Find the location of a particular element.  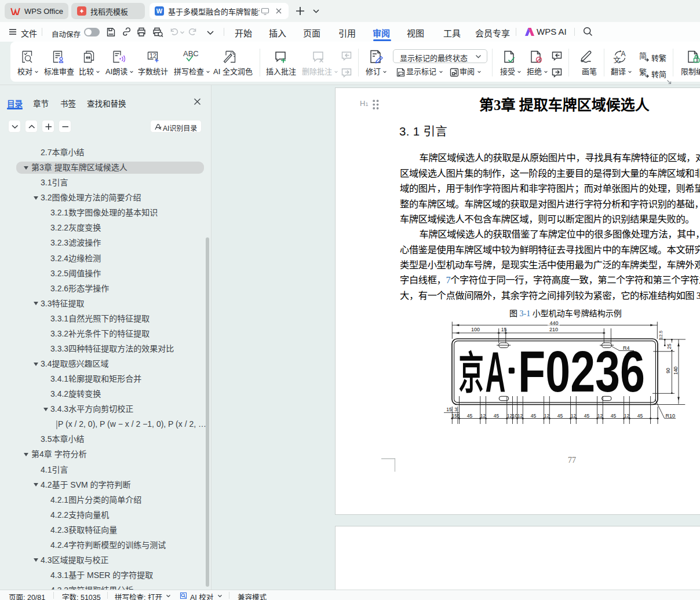

svg-text: 155 is located at coordinates (455, 416).